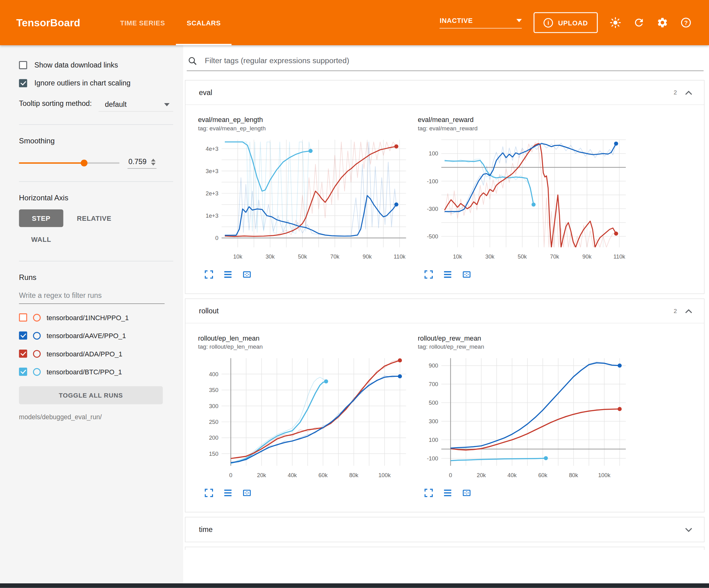 This screenshot has height=588, width=709. Describe the element at coordinates (96, 344) in the screenshot. I see `run-list: tensorboard/1INCH/PPO_1 tensorboard/AAVE…` at that location.